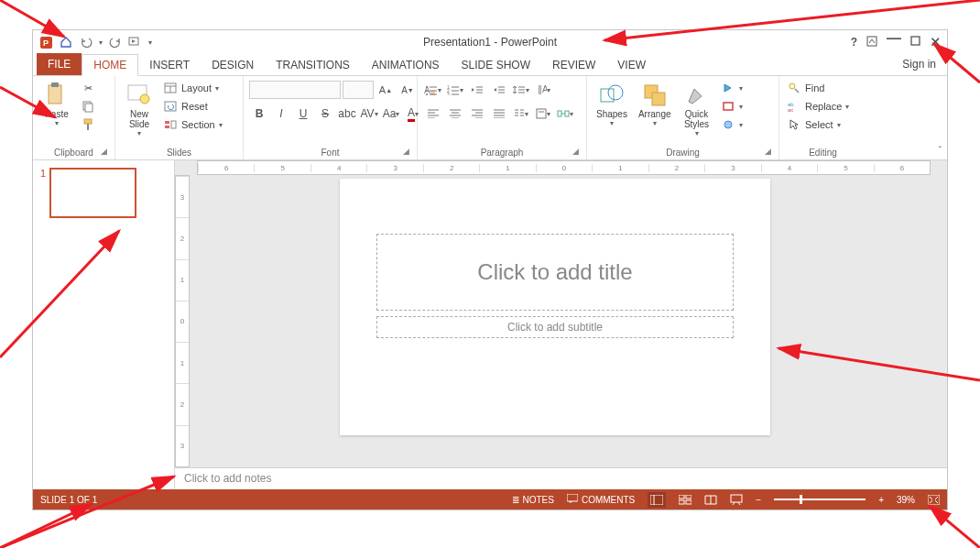  What do you see at coordinates (521, 90) in the screenshot?
I see `line-spacing-icon: ▾` at bounding box center [521, 90].